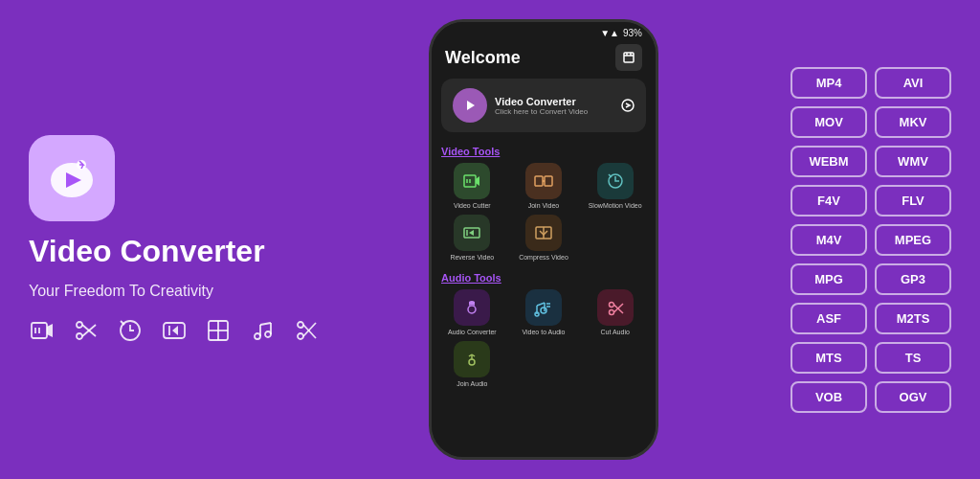 The image size is (980, 479). I want to click on converter-text: Video Converter Click here to Convert Vi…, so click(542, 105).